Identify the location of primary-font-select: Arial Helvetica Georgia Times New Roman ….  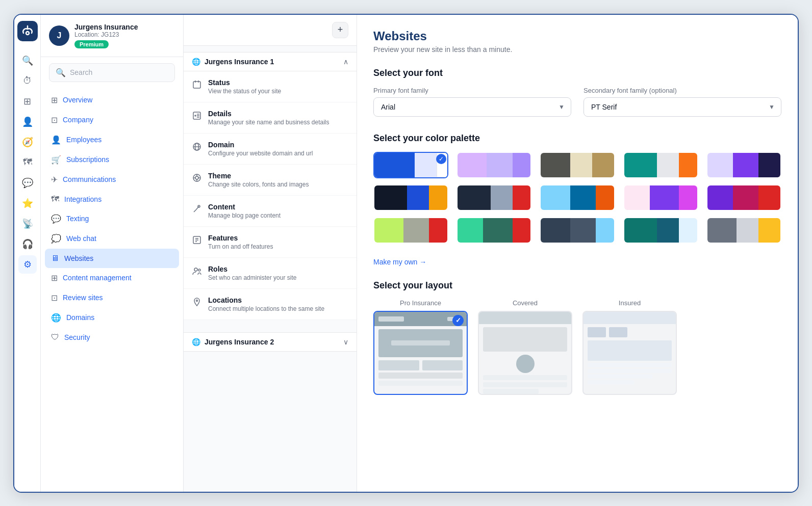
(472, 107).